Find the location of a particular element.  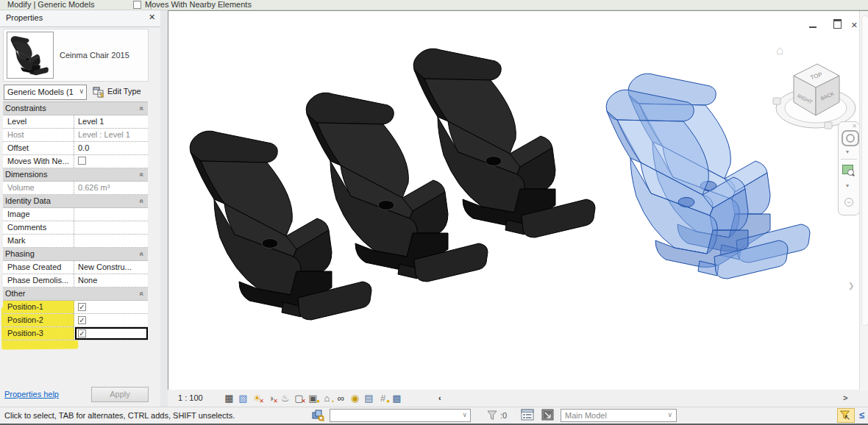

property-label: Offset is located at coordinates (38, 149).